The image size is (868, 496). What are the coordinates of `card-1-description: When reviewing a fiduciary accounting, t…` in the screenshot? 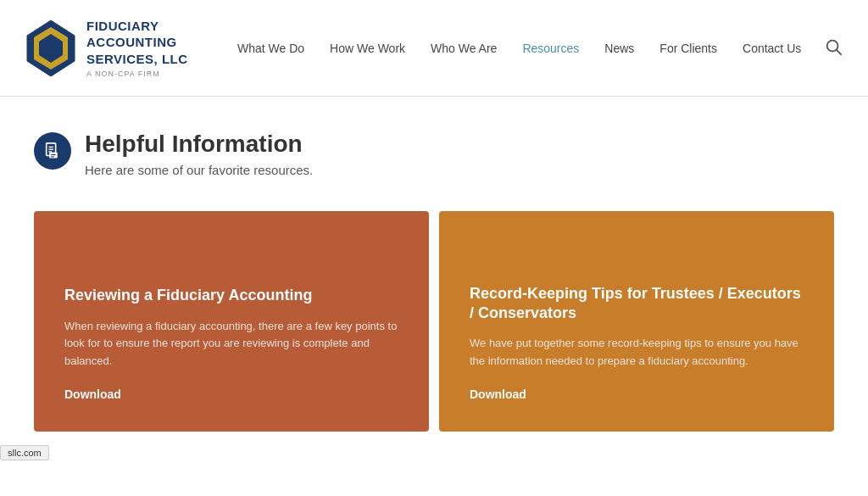 It's located at (231, 344).